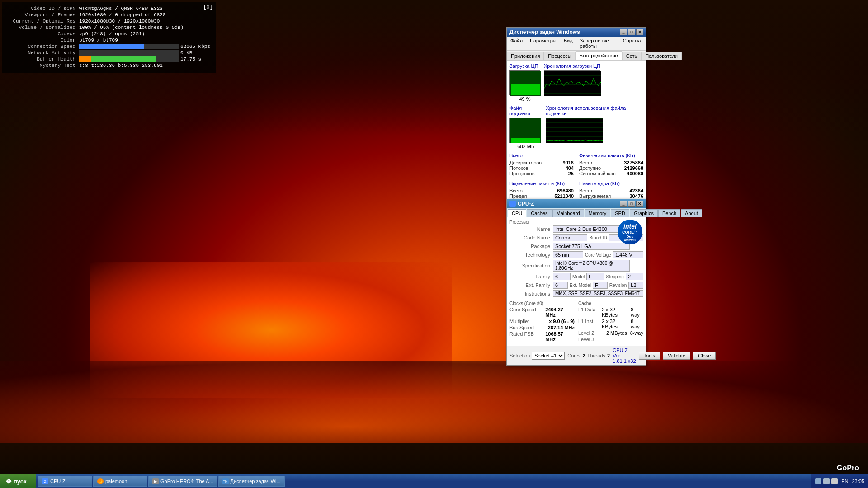  What do you see at coordinates (539, 213) in the screenshot?
I see `cpuz-tab-caches: Caches` at bounding box center [539, 213].